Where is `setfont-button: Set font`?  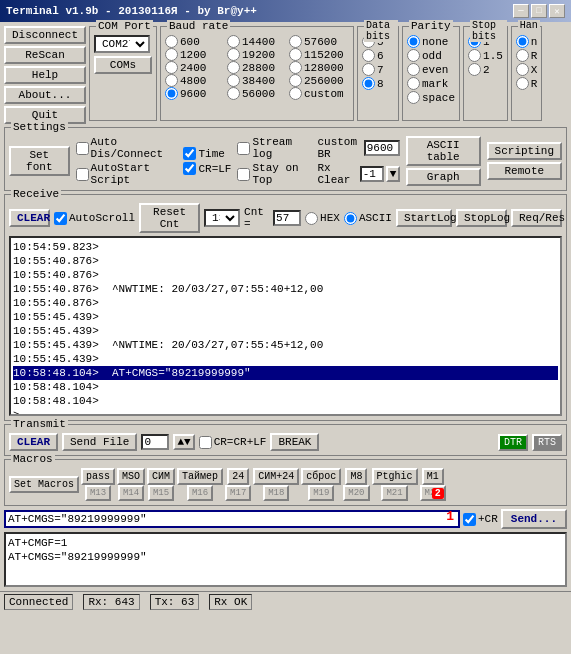
setfont-button: Set font is located at coordinates (40, 161).